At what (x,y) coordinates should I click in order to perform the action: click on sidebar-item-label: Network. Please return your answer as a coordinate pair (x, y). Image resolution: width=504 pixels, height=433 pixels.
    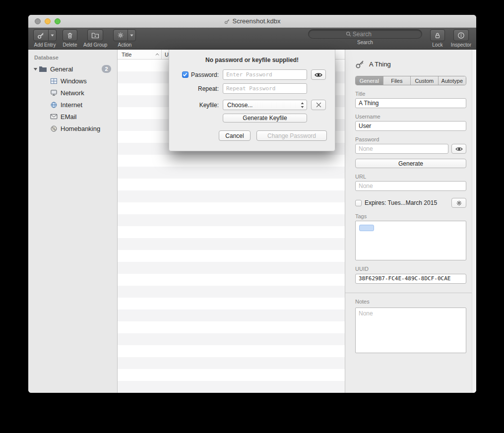
    Looking at the image, I should click on (72, 93).